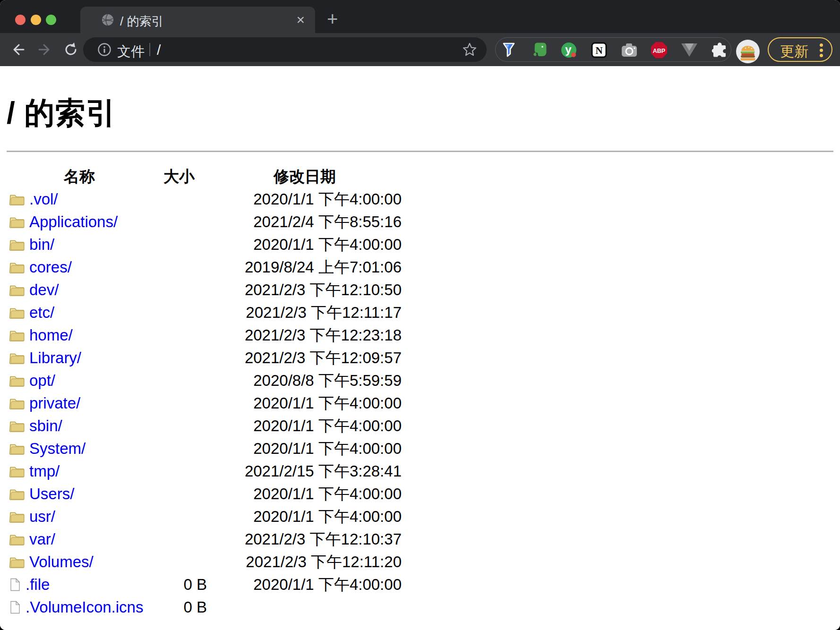 This screenshot has width=840, height=630. What do you see at coordinates (51, 20) in the screenshot?
I see `maximize-window-button` at bounding box center [51, 20].